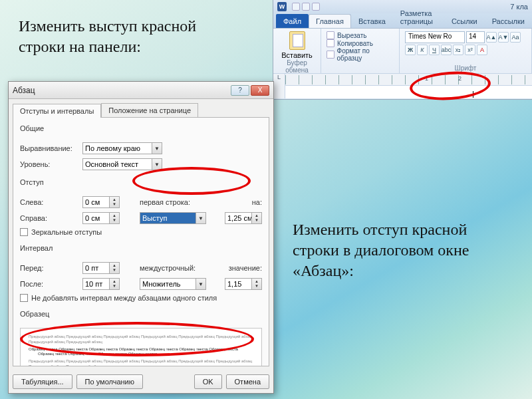  I want to click on font-group-label: Шрифт, so click(466, 68).